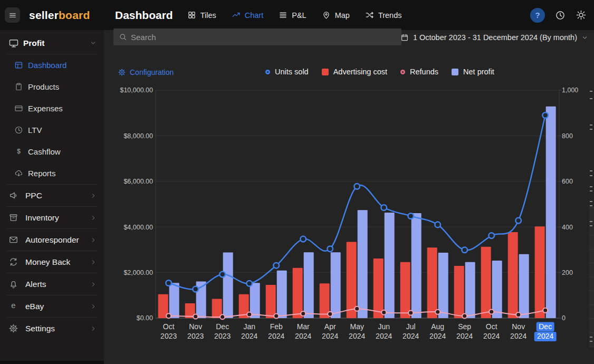 This screenshot has width=594, height=364. I want to click on sidebar-item-label: Products, so click(43, 87).